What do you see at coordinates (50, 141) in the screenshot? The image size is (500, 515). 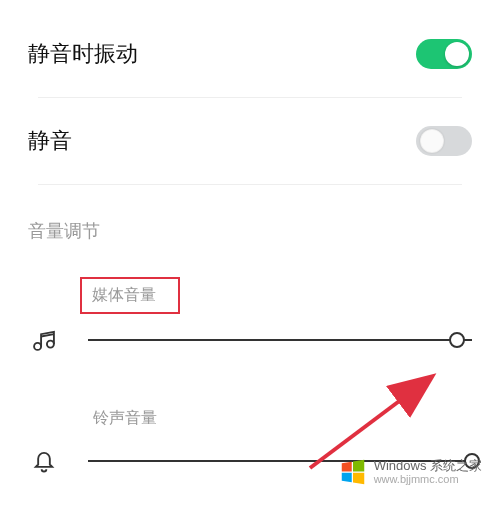 I see `mute-label: 静音` at bounding box center [50, 141].